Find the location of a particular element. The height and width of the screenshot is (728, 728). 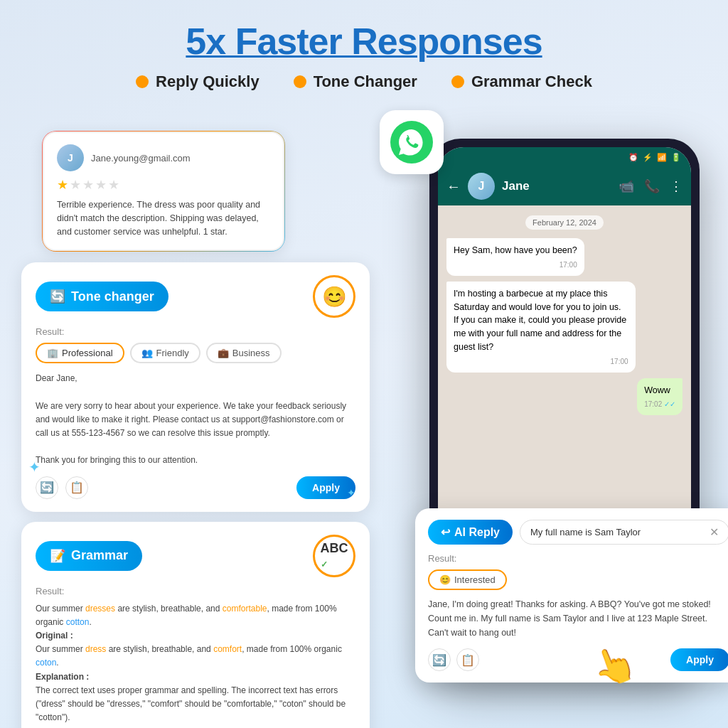

emoji-icon: 😊 is located at coordinates (334, 297).